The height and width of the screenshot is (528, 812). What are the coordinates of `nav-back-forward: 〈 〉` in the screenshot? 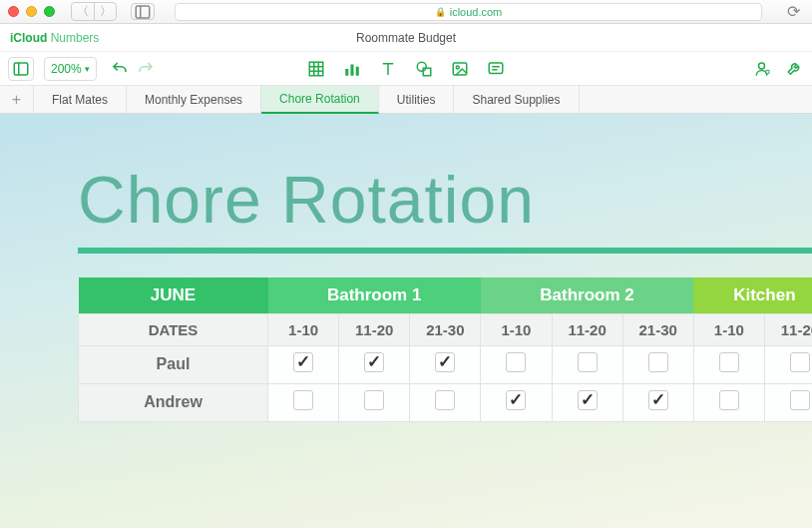 It's located at (94, 12).